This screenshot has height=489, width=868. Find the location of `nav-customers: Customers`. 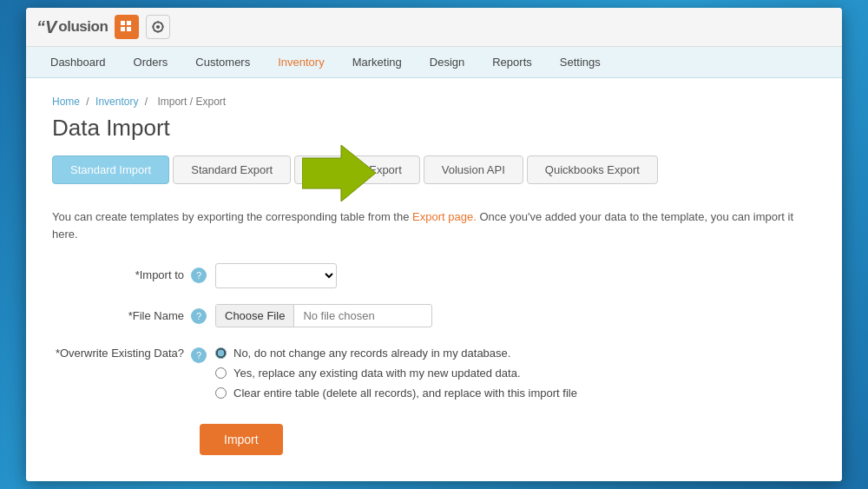

nav-customers: Customers is located at coordinates (222, 63).